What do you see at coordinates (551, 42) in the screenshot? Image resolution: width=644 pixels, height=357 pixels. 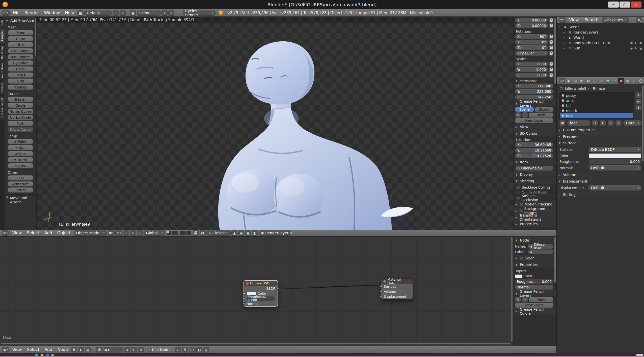 I see `lock-rotation-y-button` at bounding box center [551, 42].